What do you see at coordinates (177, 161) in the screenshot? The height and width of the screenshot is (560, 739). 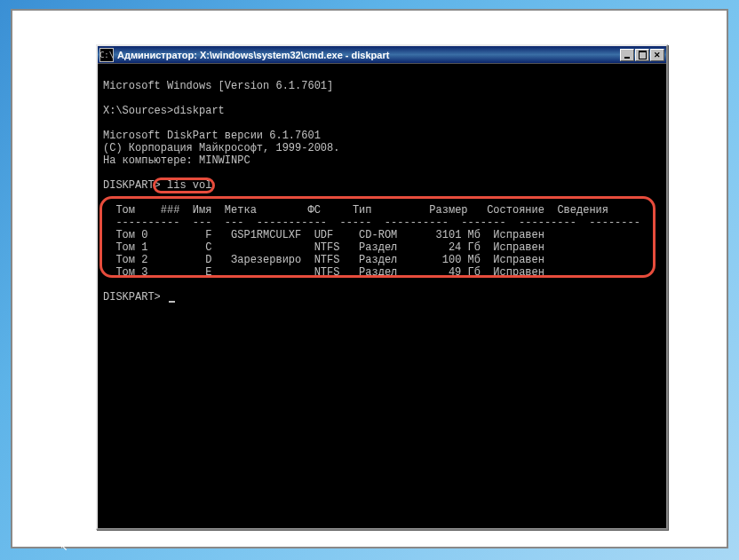 I see `computer-line: На компьютере: MINWINPC` at bounding box center [177, 161].